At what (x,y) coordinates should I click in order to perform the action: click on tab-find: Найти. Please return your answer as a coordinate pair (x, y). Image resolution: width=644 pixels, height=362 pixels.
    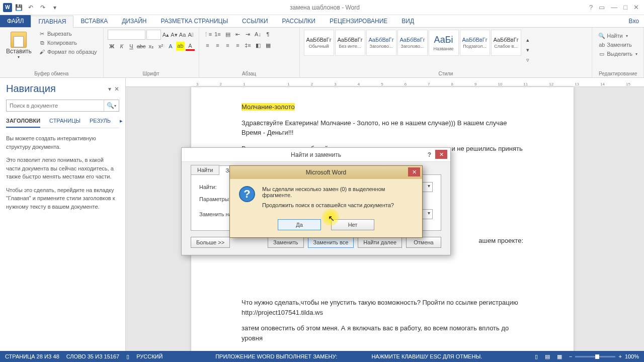
    Looking at the image, I should click on (205, 170).